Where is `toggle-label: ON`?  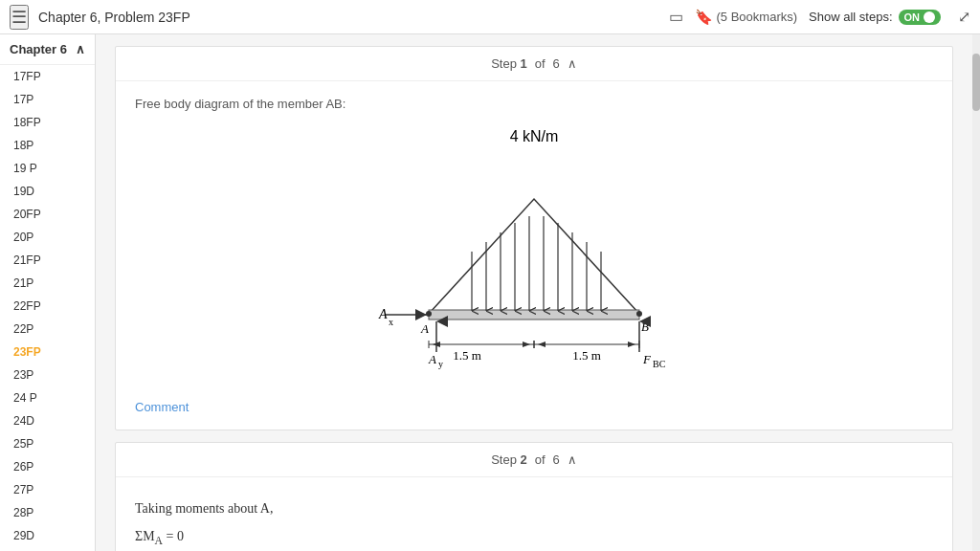
toggle-label: ON is located at coordinates (913, 17).